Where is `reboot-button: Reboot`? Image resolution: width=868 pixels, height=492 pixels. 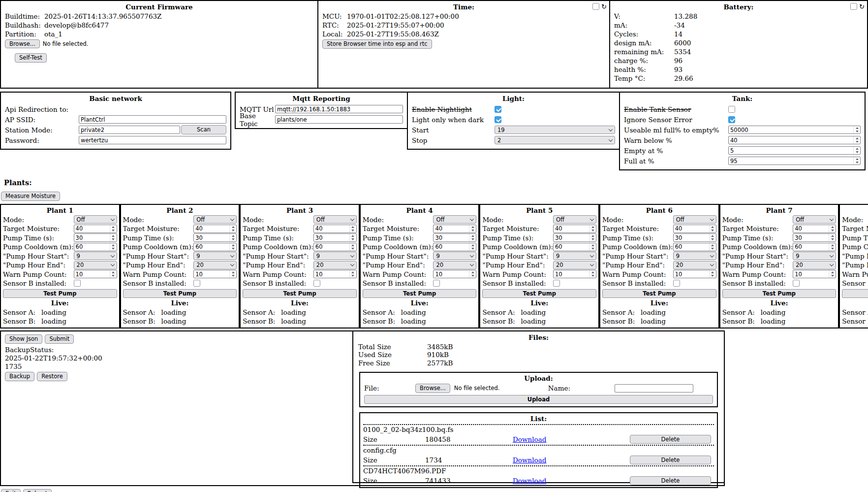 reboot-button: Reboot is located at coordinates (37, 491).